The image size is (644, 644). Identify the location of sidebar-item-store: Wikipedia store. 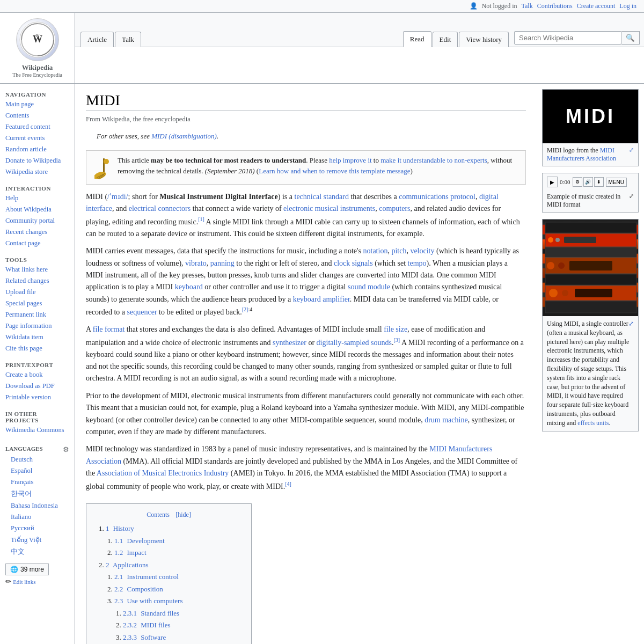
(38, 172).